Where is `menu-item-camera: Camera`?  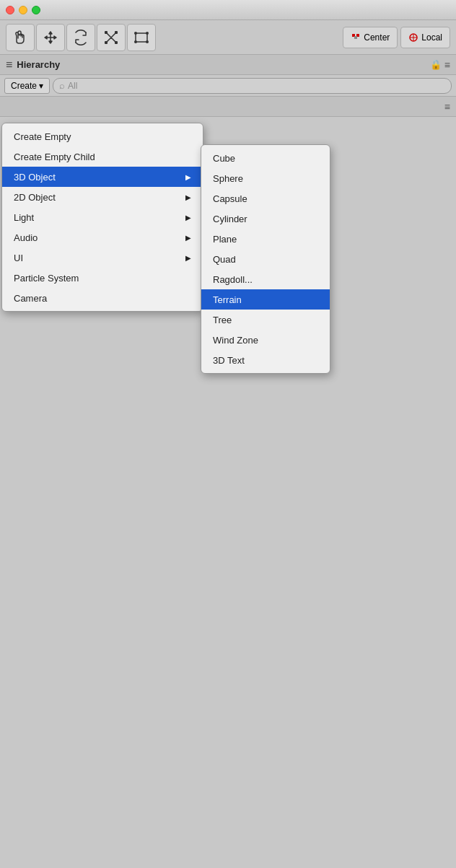
menu-item-camera: Camera is located at coordinates (102, 298).